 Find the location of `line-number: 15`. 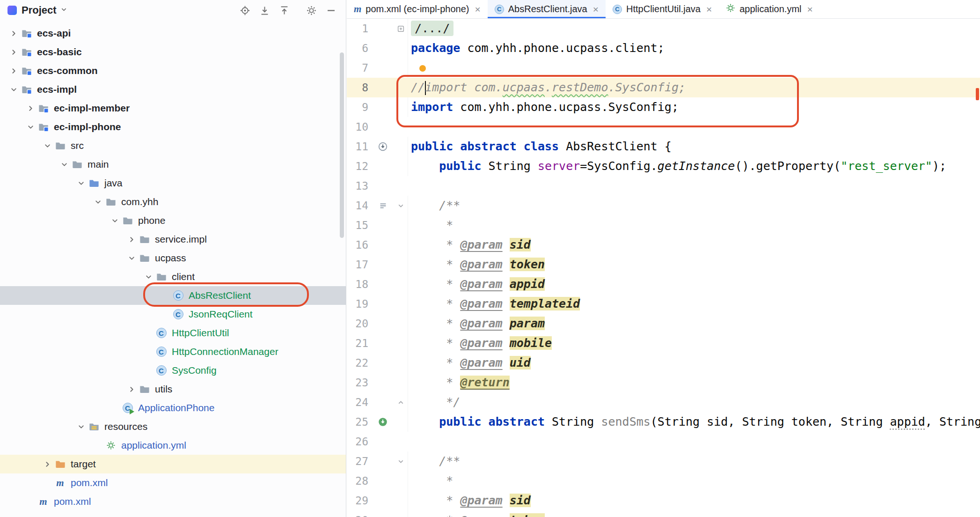

line-number: 15 is located at coordinates (359, 225).